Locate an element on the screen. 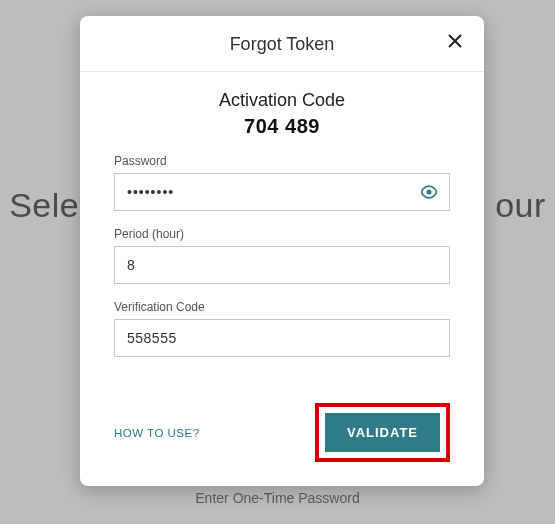 This screenshot has height=524, width=555. toggle-password-visibility is located at coordinates (429, 192).